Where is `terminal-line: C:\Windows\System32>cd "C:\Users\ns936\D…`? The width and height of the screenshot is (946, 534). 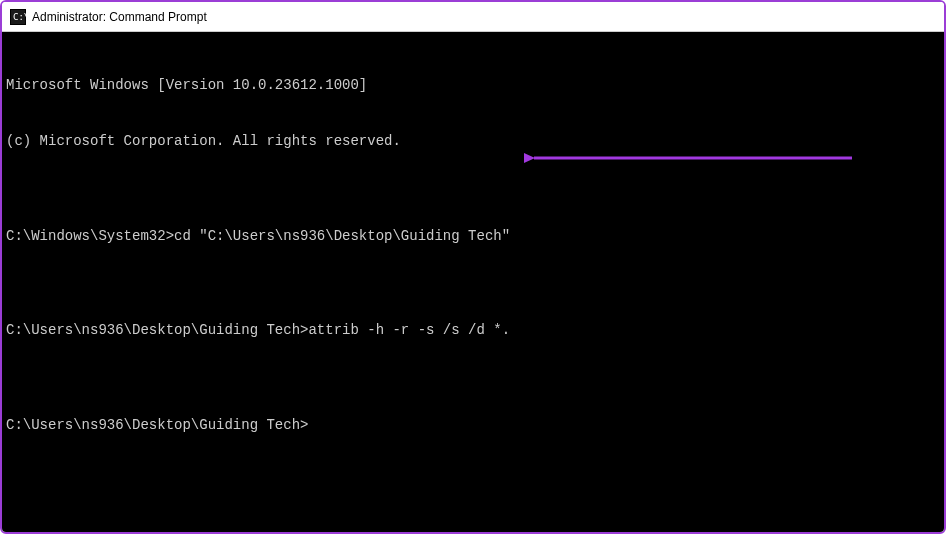
terminal-line: C:\Windows\System32>cd "C:\Users\ns936\D… is located at coordinates (473, 236).